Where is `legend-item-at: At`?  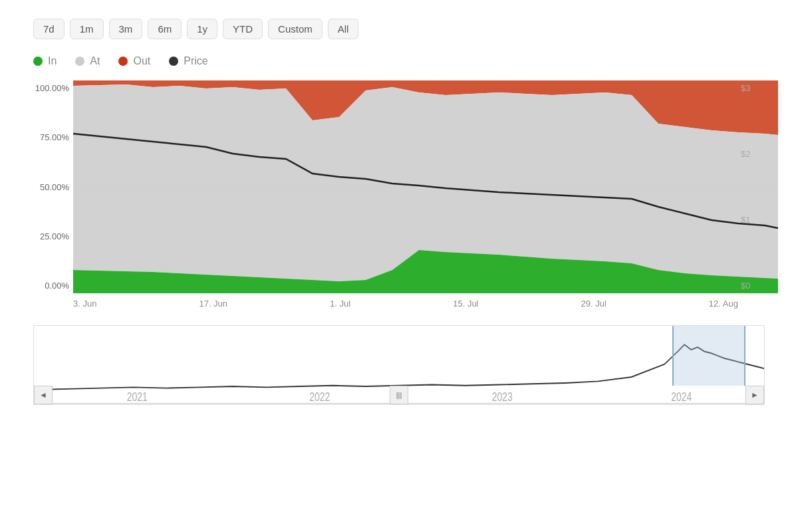 legend-item-at: At is located at coordinates (88, 61).